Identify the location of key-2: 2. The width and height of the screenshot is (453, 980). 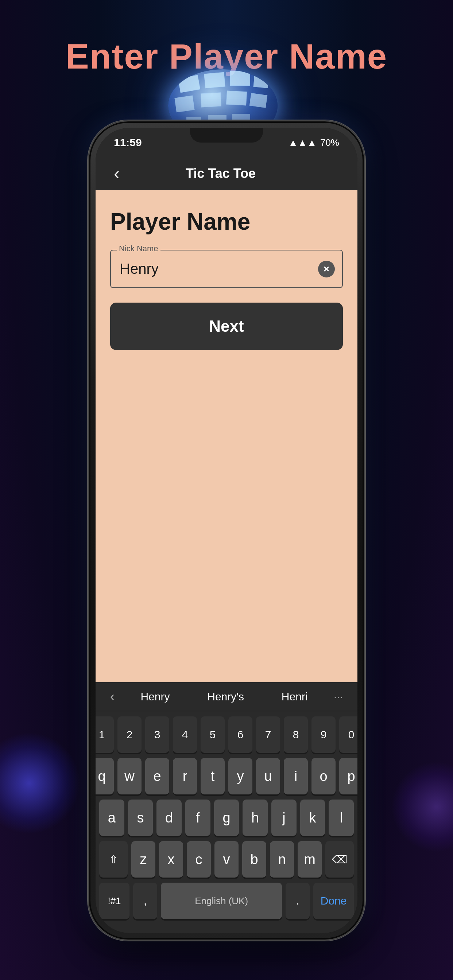
(129, 735).